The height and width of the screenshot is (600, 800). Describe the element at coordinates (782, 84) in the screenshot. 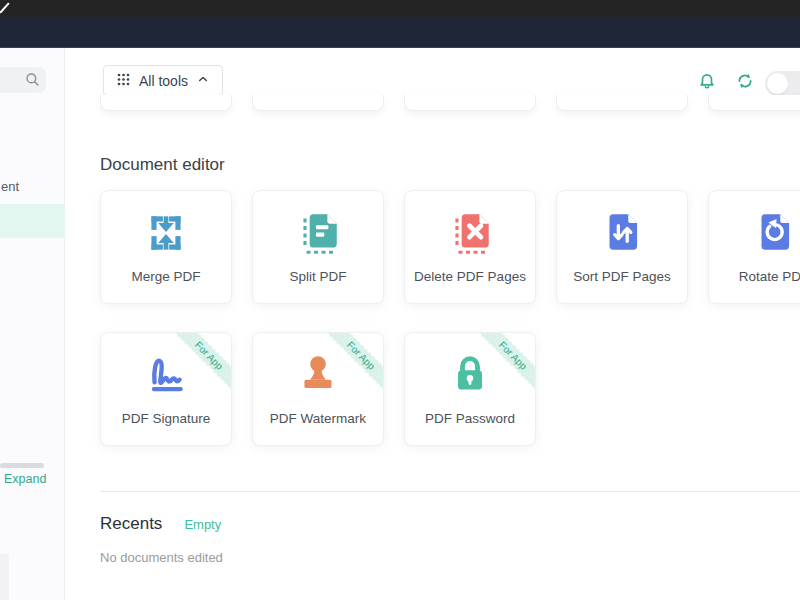

I see `account-toggle-pill` at that location.